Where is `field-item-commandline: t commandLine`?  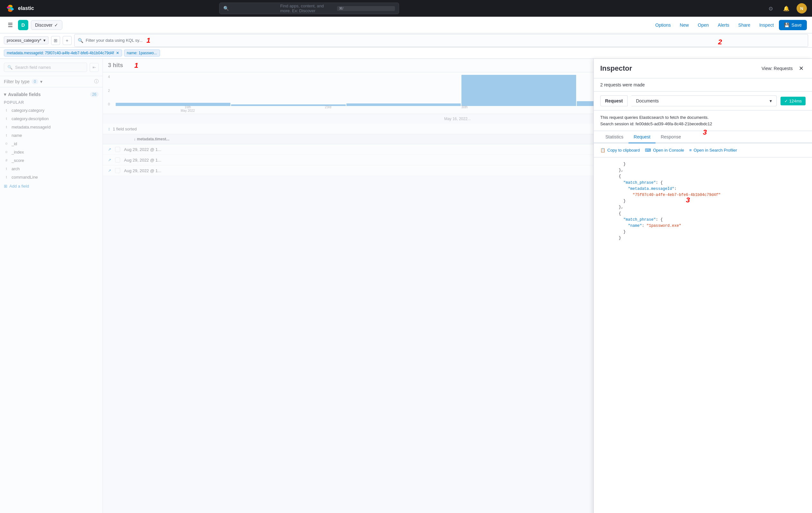 field-item-commandline: t commandLine is located at coordinates (51, 177).